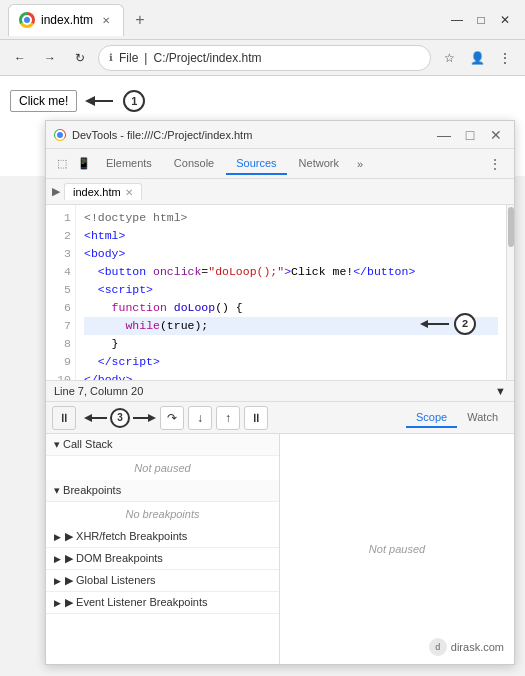 The width and height of the screenshot is (525, 676). I want to click on code-line-3: <body>, so click(291, 254).